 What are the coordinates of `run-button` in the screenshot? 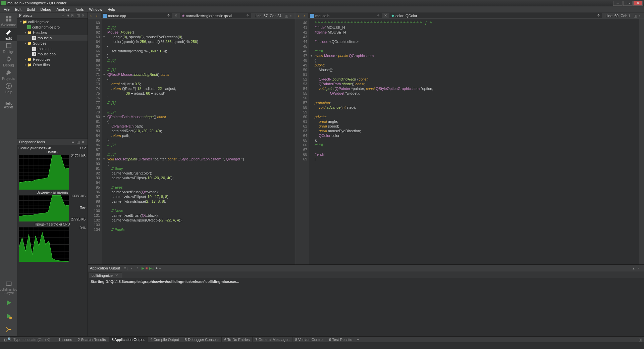 It's located at (9, 303).